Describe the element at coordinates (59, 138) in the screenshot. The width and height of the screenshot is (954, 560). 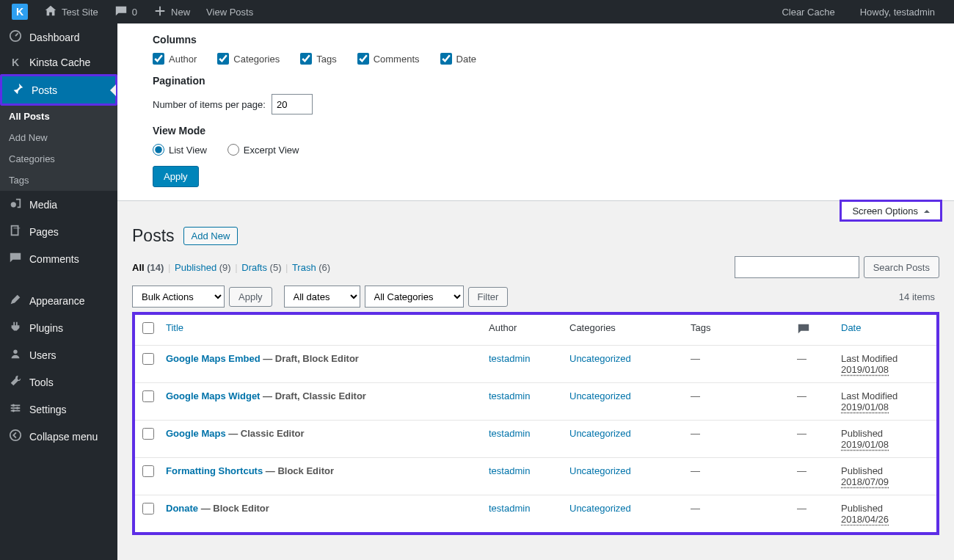
I see `submenu-add-new: Add New` at that location.